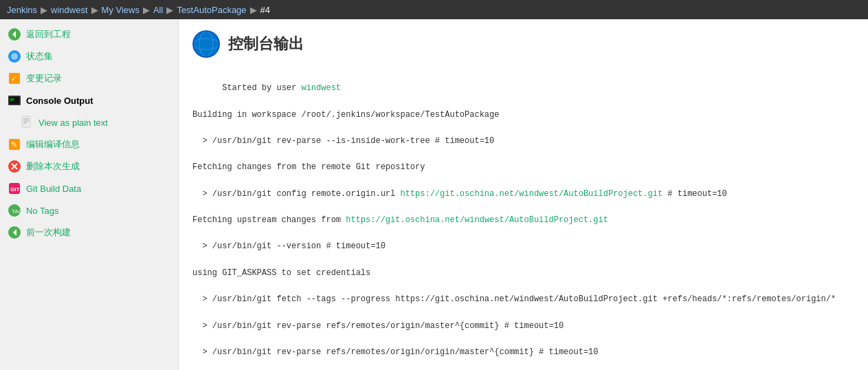 The image size is (868, 370). Describe the element at coordinates (16, 212) in the screenshot. I see `svg-text: TAG` at that location.